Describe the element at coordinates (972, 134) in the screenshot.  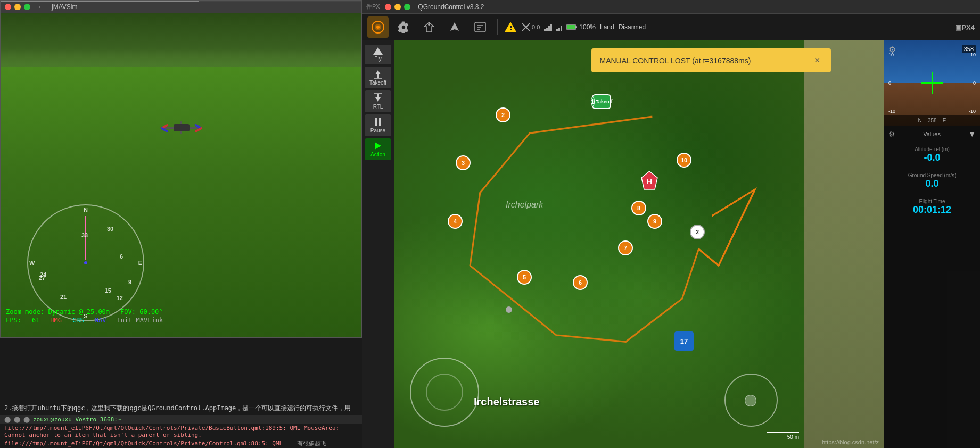
I see `telem-expand-btn: ▼` at that location.